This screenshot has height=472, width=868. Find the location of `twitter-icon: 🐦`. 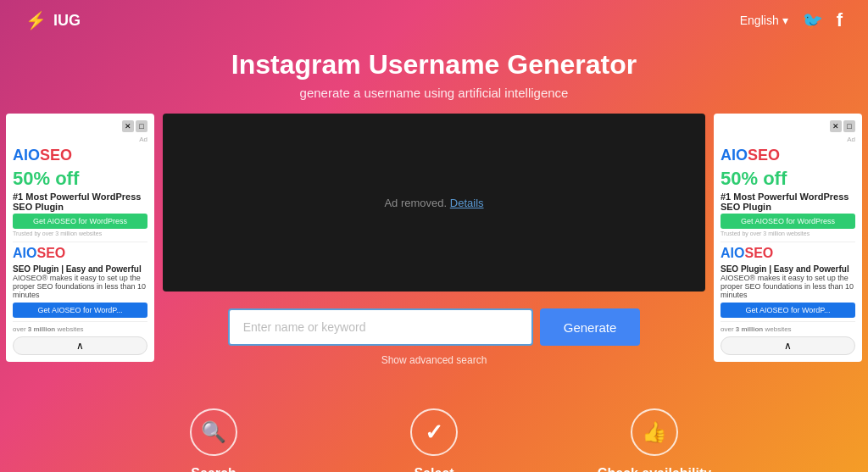

twitter-icon: 🐦 is located at coordinates (812, 20).